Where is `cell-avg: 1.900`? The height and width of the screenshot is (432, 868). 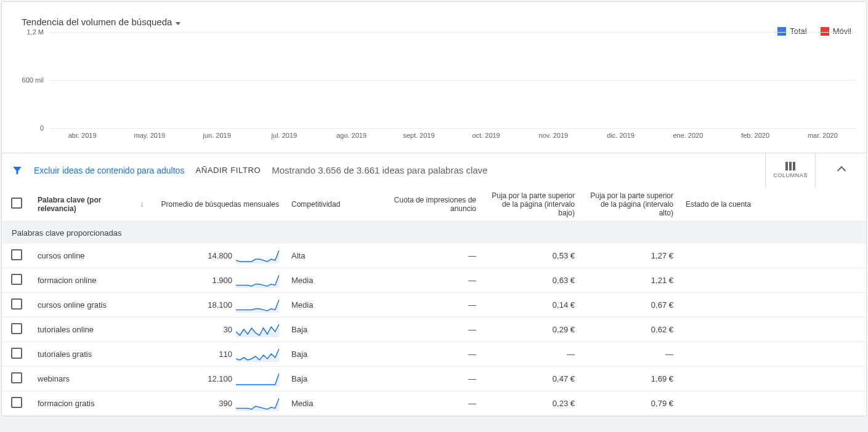 cell-avg: 1.900 is located at coordinates (217, 281).